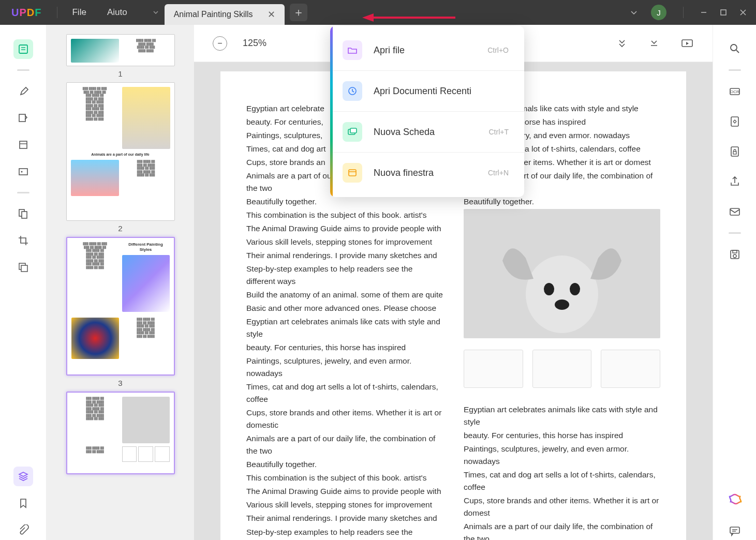 Image resolution: width=756 pixels, height=540 pixels. What do you see at coordinates (427, 173) in the screenshot?
I see `dropdown-item: Nuova finestra Ctrl+N` at bounding box center [427, 173].